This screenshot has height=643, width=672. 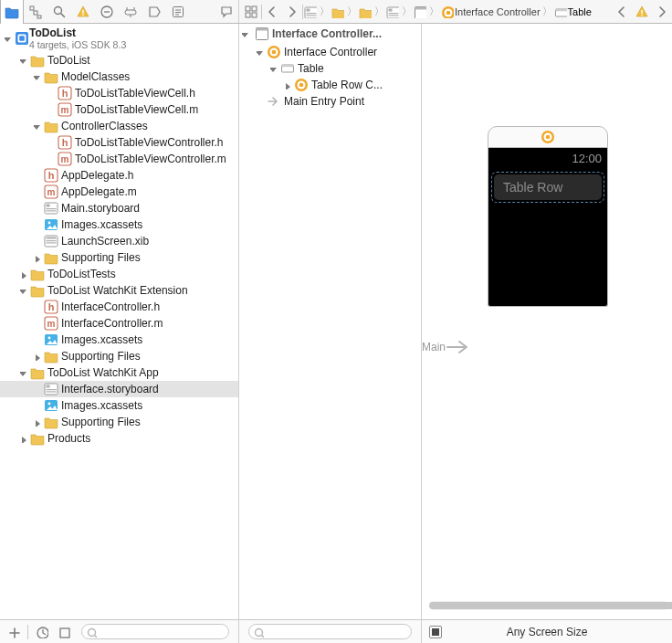 I want to click on related-items-button, so click(x=251, y=11).